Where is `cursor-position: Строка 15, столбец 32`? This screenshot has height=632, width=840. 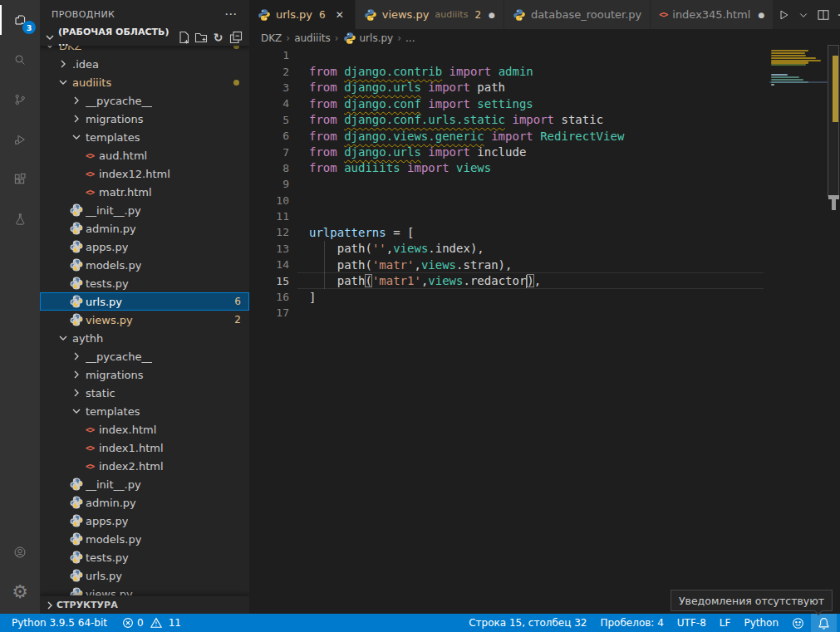
cursor-position: Строка 15, столбец 32 is located at coordinates (528, 623).